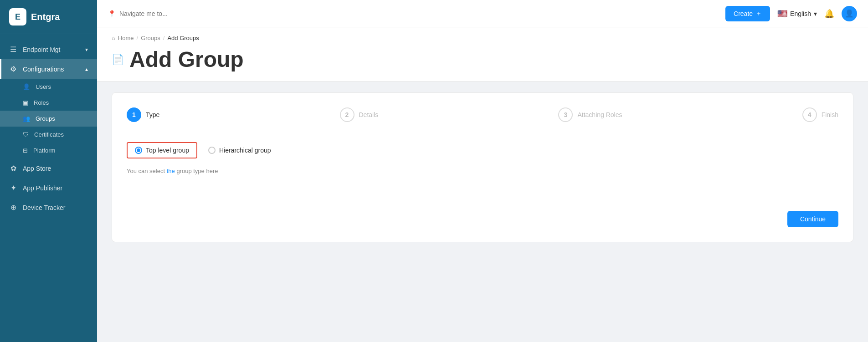 The width and height of the screenshot is (868, 342). I want to click on platform-icon: ⊟, so click(26, 150).